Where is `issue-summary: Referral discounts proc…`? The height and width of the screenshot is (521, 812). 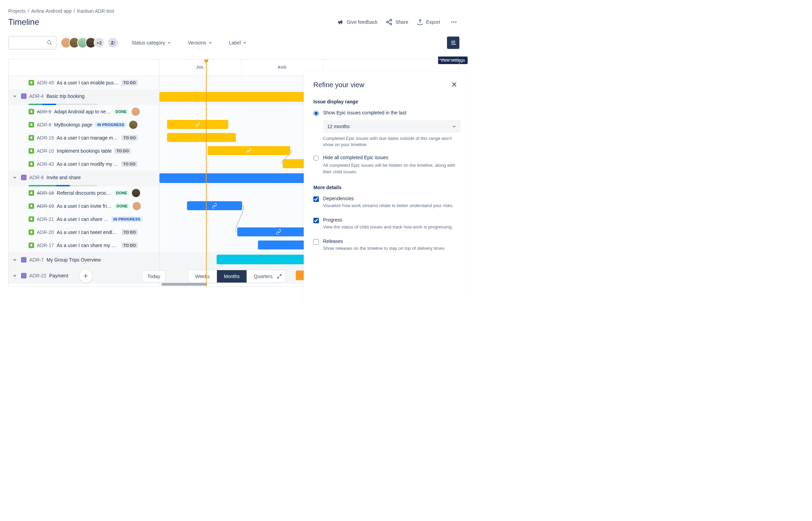 issue-summary: Referral discounts proc… is located at coordinates (84, 193).